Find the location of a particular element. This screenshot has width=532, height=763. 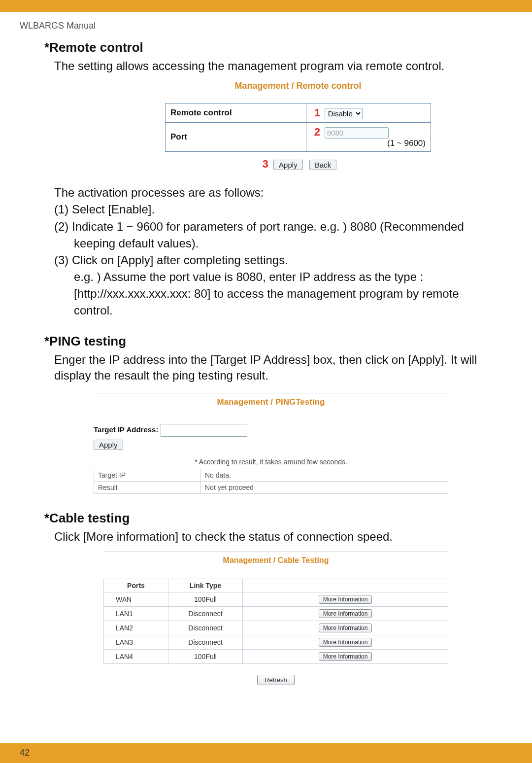

step-line: The activation processes are as follows: is located at coordinates (278, 193).